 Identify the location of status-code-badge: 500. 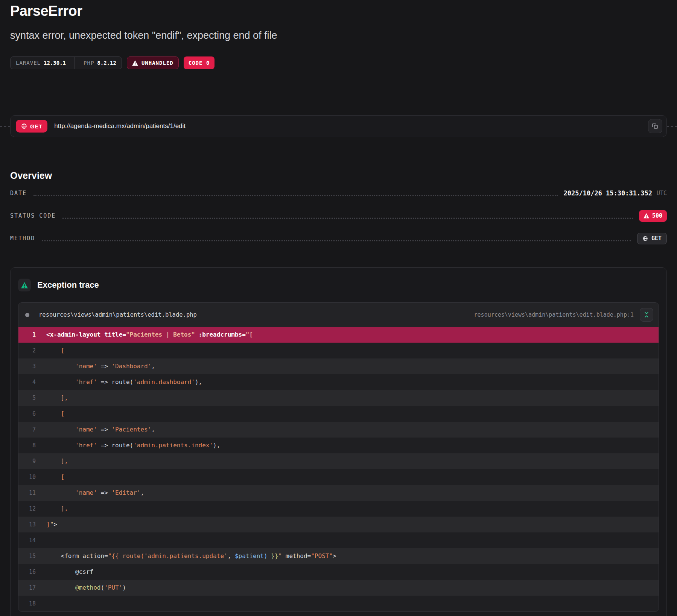
(653, 216).